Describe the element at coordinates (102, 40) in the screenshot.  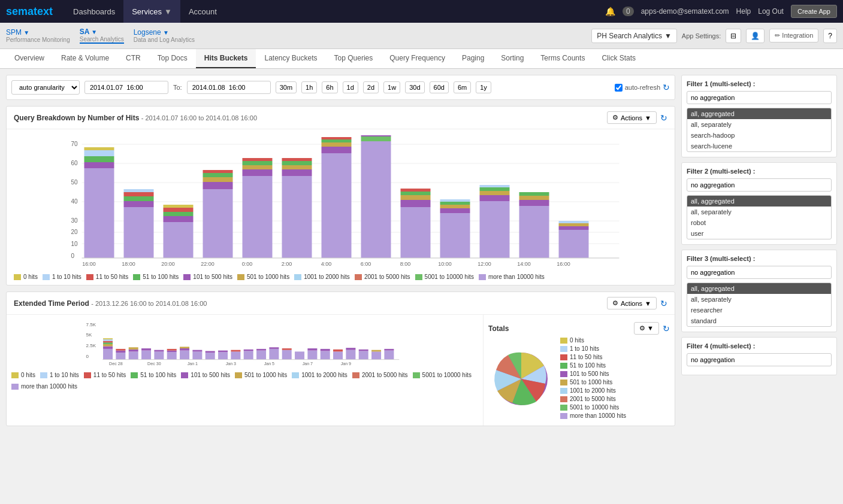
I see `sa-sublabel: Search Analytics` at that location.